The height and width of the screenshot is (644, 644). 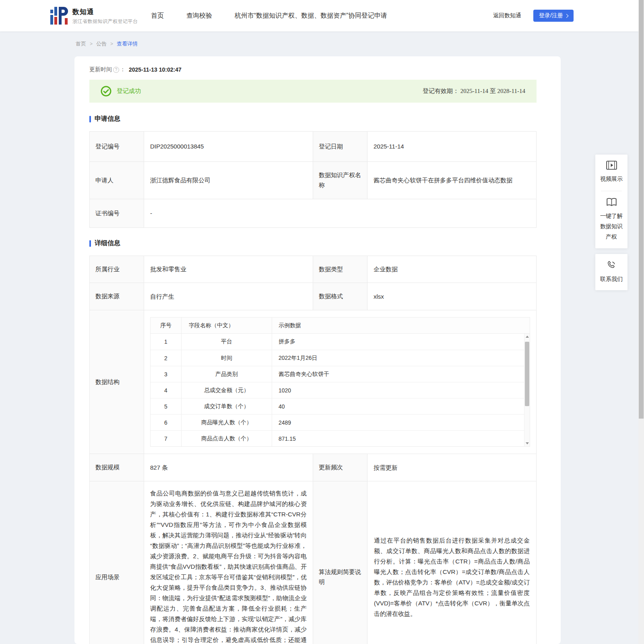 I want to click on detail-info-section-title: 详细信息, so click(x=313, y=243).